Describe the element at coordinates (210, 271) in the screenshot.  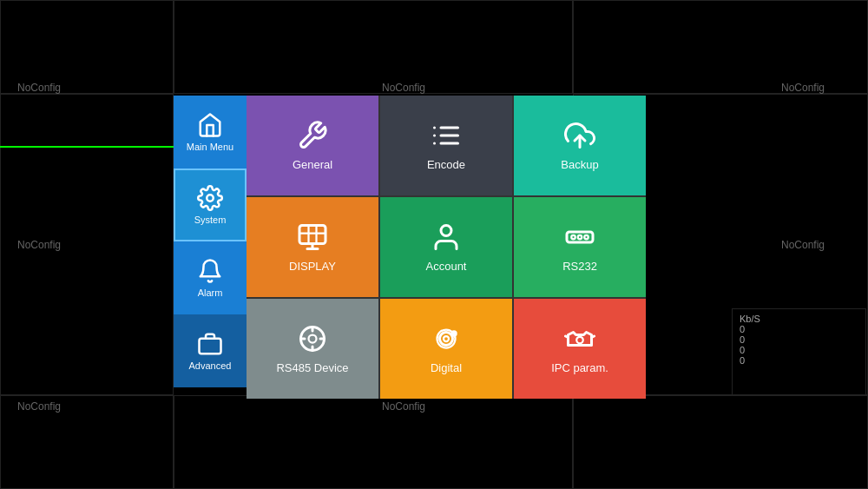
I see `bell-icon` at that location.